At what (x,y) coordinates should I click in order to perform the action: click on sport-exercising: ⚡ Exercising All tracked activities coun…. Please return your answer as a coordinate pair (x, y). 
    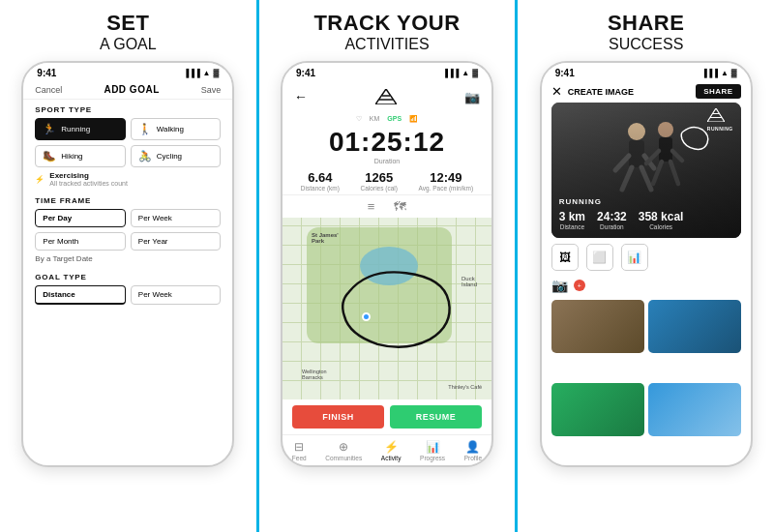
    Looking at the image, I should click on (128, 179).